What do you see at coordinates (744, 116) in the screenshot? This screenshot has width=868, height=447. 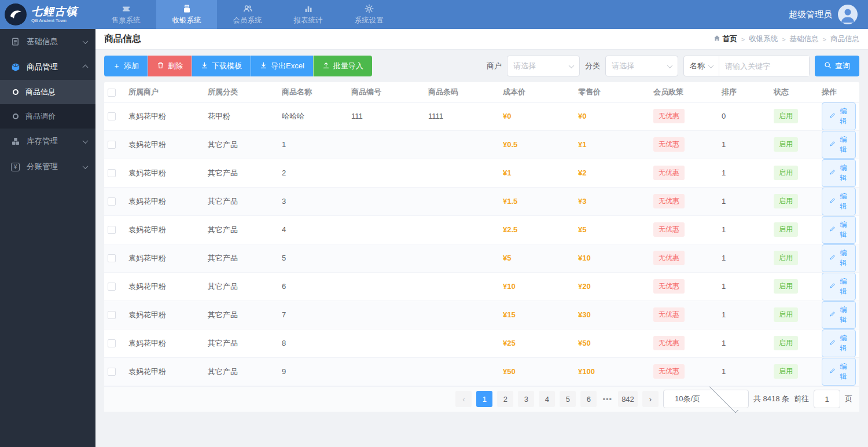 I see `cell-sort: 0` at bounding box center [744, 116].